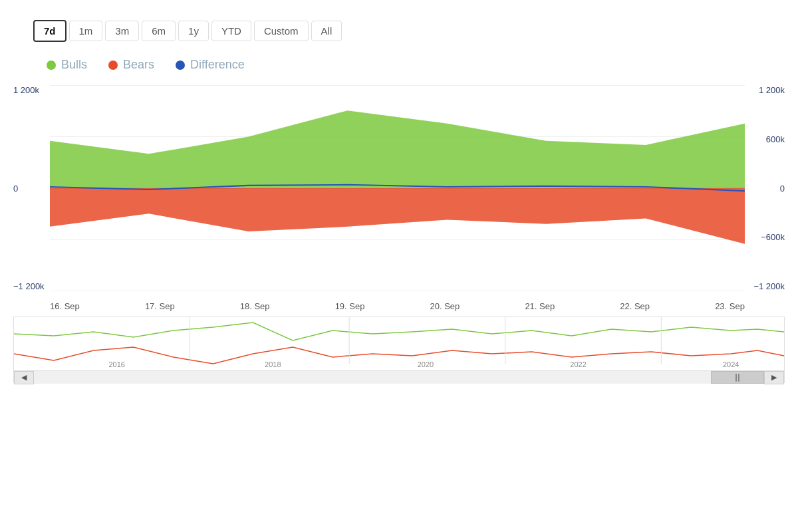 The width and height of the screenshot is (798, 532). I want to click on nav-arrow-right: ▶, so click(774, 378).